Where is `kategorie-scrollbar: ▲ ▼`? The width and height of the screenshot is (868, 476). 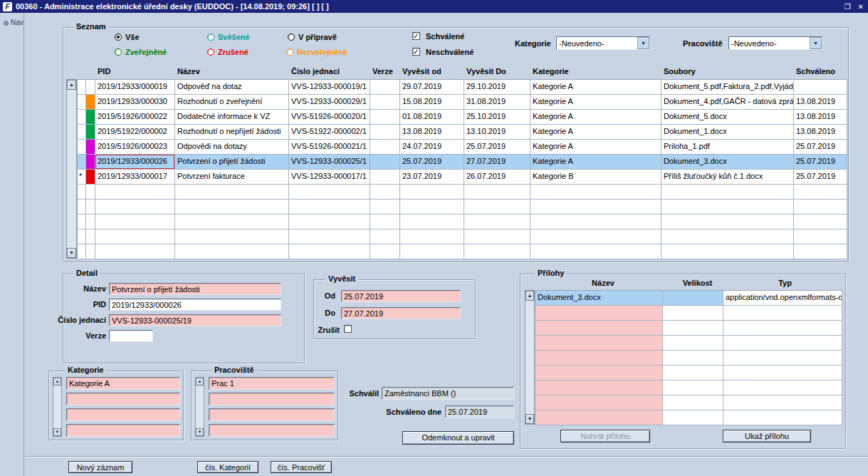
kategorie-scrollbar: ▲ ▼ is located at coordinates (57, 407).